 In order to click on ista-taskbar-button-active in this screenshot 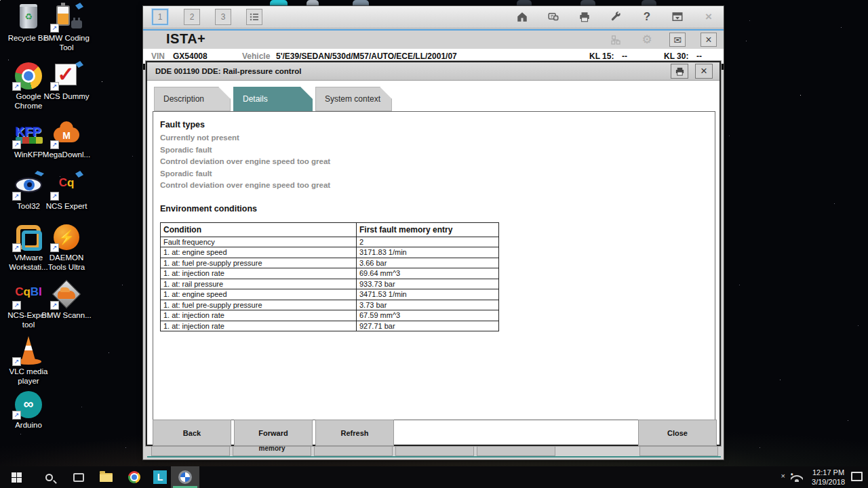, I will do `click(185, 477)`.